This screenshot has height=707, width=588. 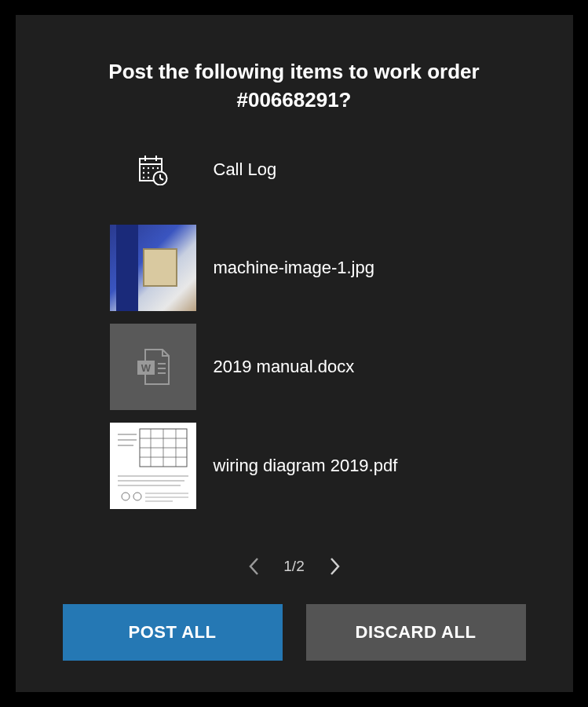 I want to click on pdf-thumbnail, so click(x=153, y=466).